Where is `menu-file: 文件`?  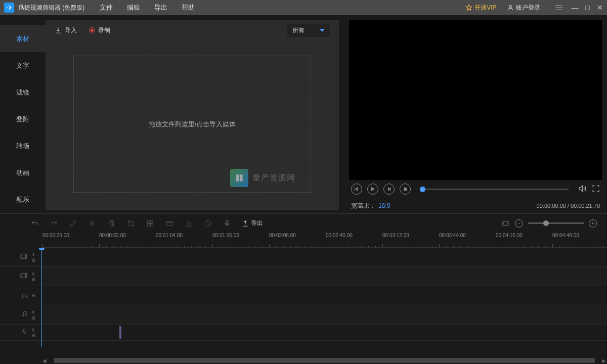 menu-file: 文件 is located at coordinates (106, 8).